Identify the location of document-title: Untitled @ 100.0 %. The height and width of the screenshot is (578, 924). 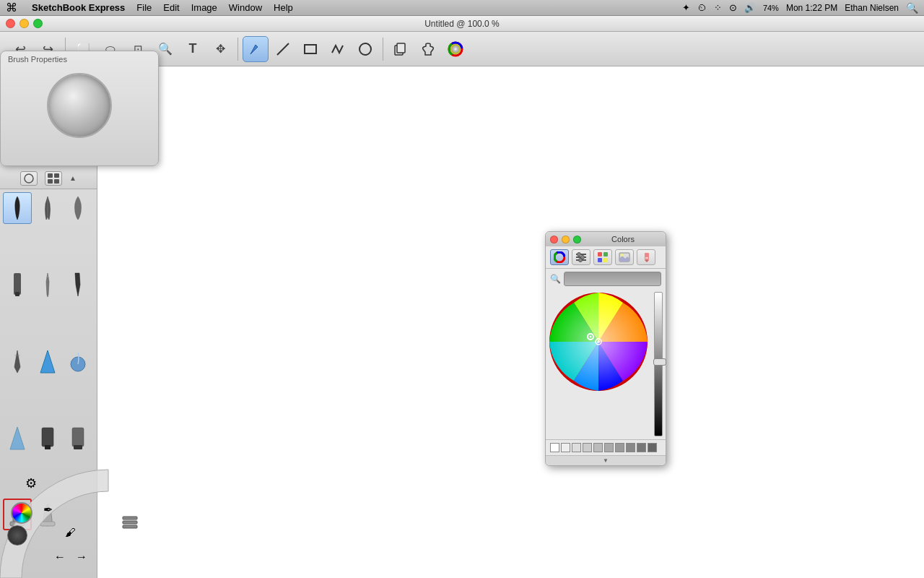
(462, 24).